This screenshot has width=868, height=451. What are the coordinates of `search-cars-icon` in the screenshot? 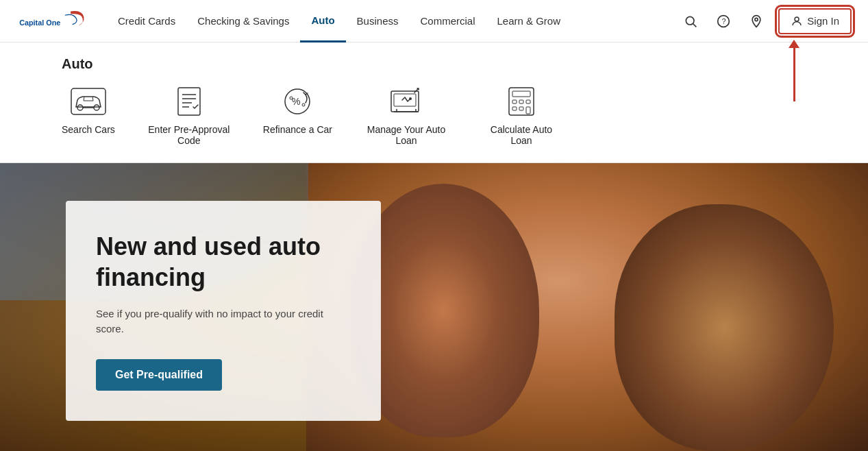 It's located at (88, 101).